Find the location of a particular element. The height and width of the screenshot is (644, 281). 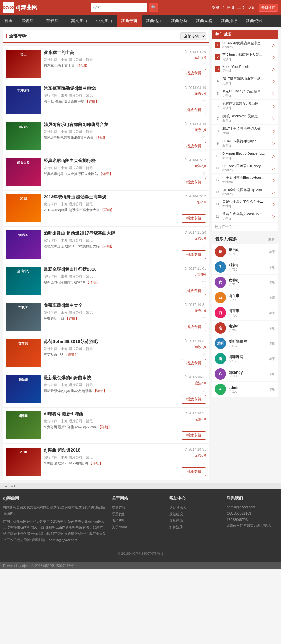

song-title: 2017全中文粤语串烧大碟 is located at coordinates (246, 128).